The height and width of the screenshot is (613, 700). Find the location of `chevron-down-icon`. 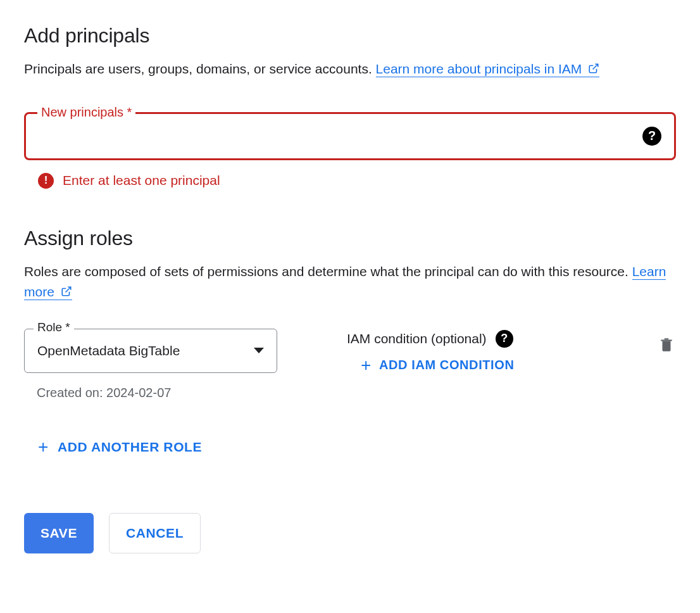

chevron-down-icon is located at coordinates (259, 351).